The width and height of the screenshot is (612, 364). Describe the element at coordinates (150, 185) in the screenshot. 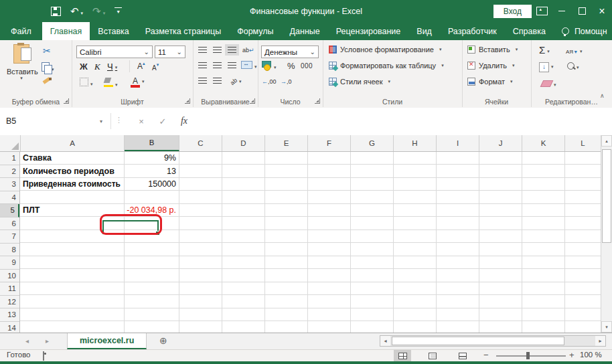

I see `cell-b3: 150000` at that location.